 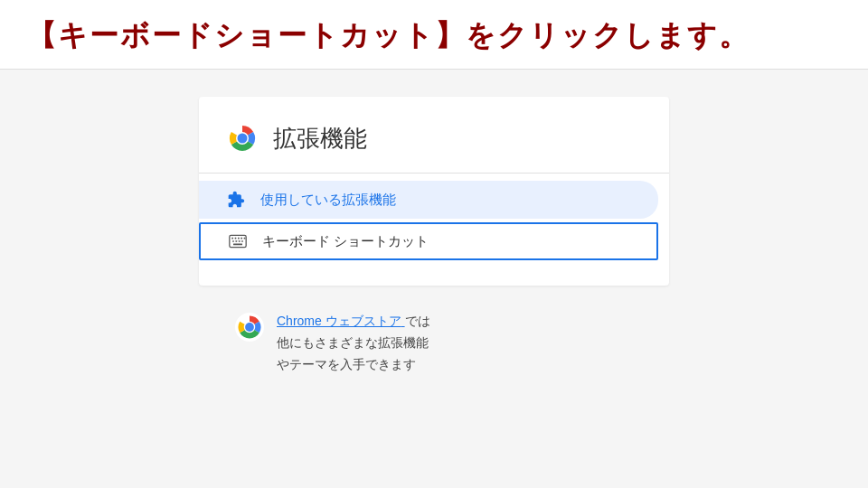 I want to click on webstore-link: Chrome ウェブストア, so click(x=341, y=321).